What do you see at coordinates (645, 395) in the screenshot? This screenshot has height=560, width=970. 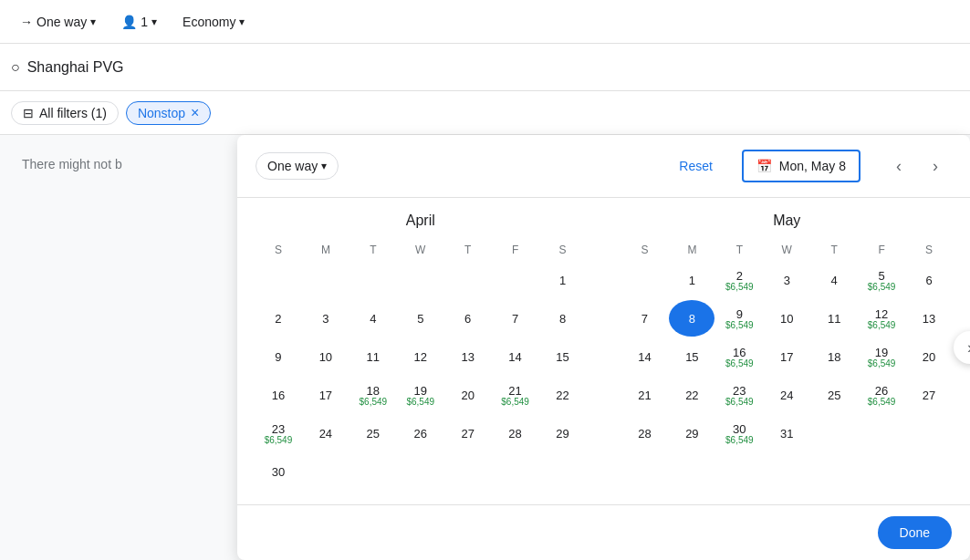 I see `may-day-21: 21` at bounding box center [645, 395].